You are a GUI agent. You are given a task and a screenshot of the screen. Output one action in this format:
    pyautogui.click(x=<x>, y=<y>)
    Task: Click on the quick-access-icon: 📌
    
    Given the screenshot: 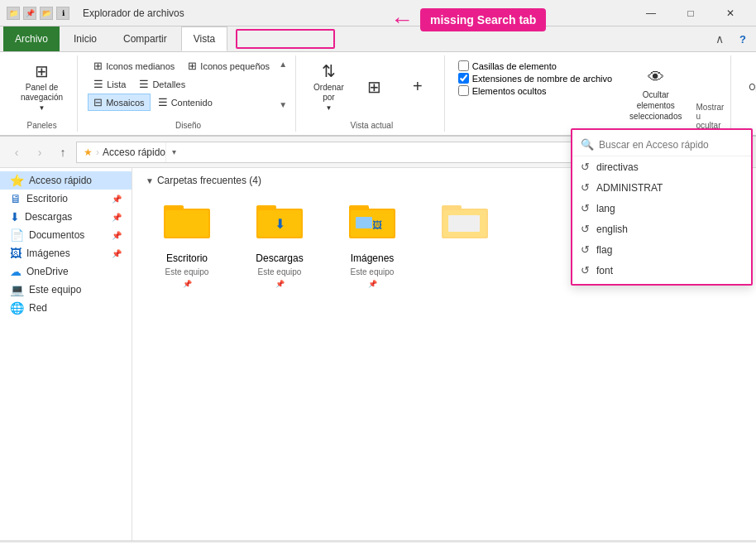 What is the action you would take?
    pyautogui.click(x=30, y=13)
    